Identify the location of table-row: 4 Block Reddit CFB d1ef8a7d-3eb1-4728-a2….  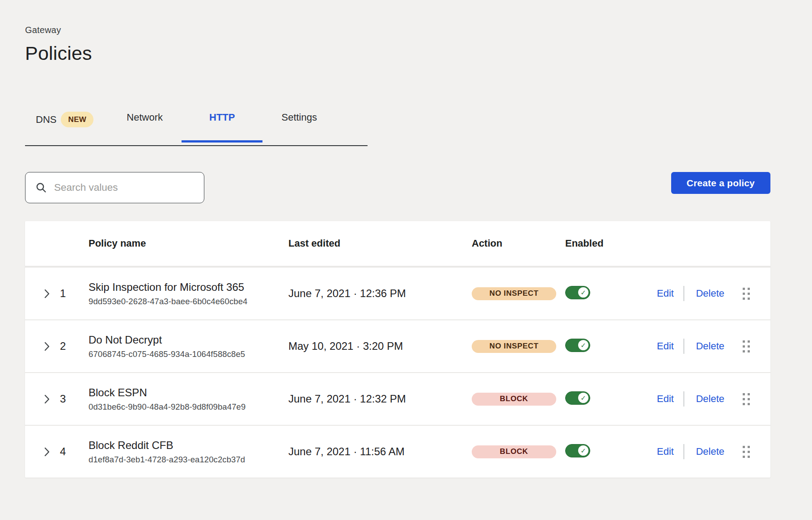
(398, 452).